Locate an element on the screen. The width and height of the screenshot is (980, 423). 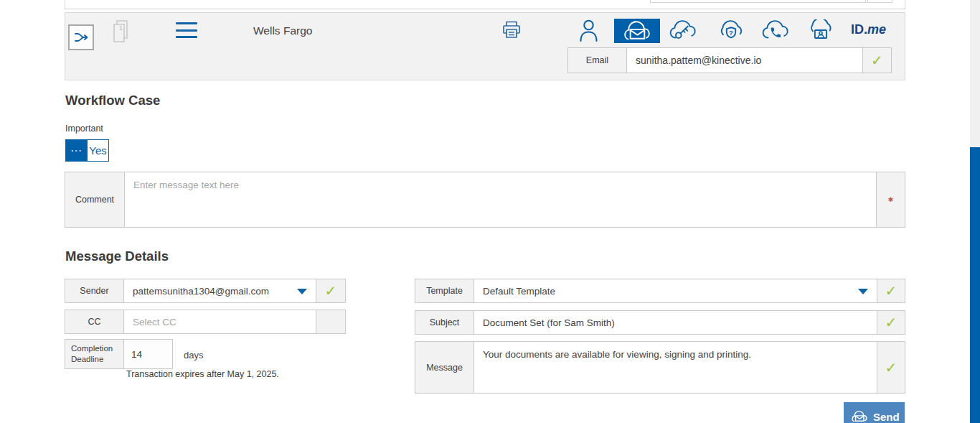
email-field-label: Email is located at coordinates (597, 60).